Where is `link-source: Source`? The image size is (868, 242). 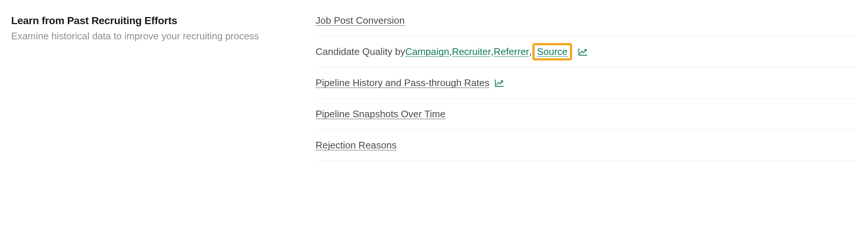
link-source: Source is located at coordinates (552, 52).